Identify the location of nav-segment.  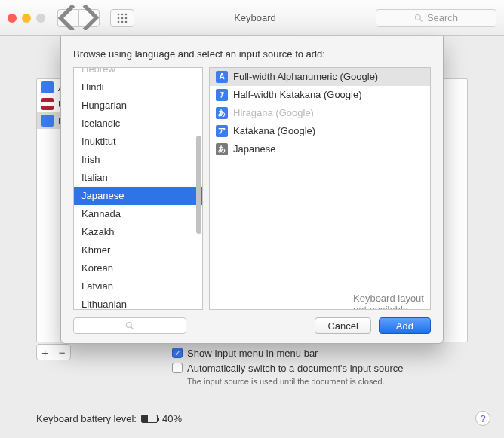
(78, 18).